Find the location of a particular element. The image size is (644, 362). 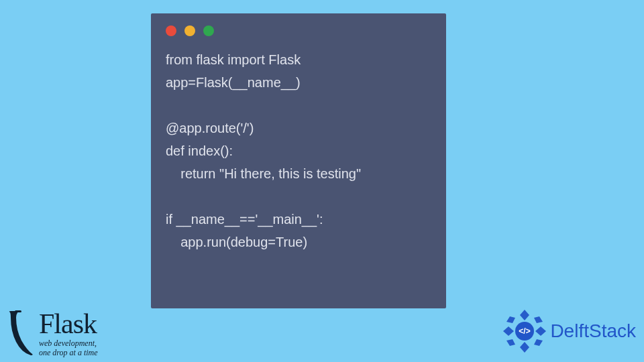

delftstack-name: DelftStack is located at coordinates (593, 331).